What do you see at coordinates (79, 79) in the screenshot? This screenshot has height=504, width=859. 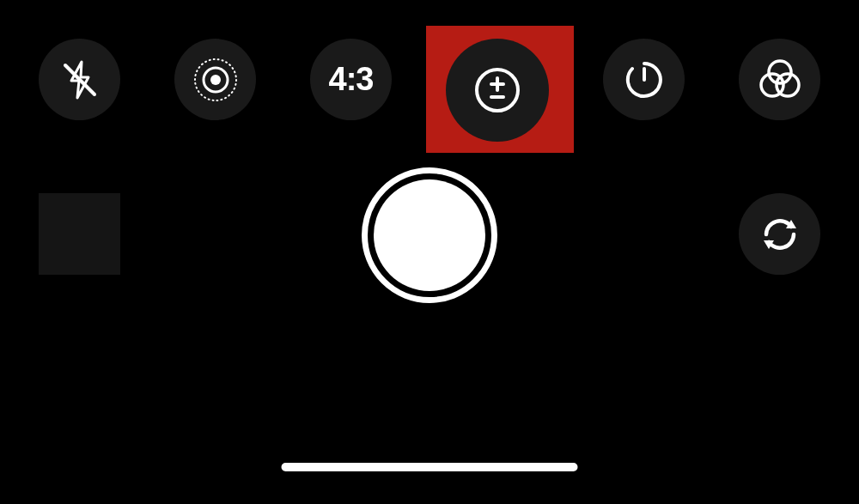 I see `flash-button` at bounding box center [79, 79].